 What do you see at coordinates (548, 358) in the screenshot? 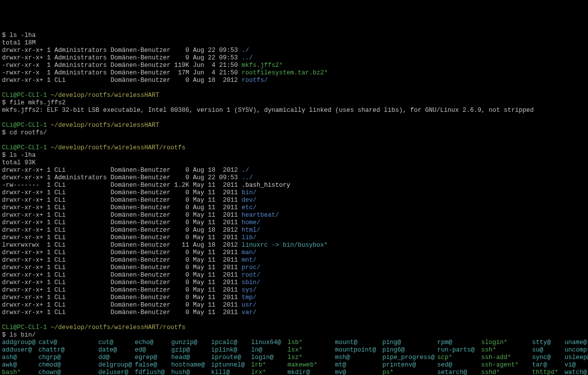
I see `bin-entry: sync@` at bounding box center [548, 358].